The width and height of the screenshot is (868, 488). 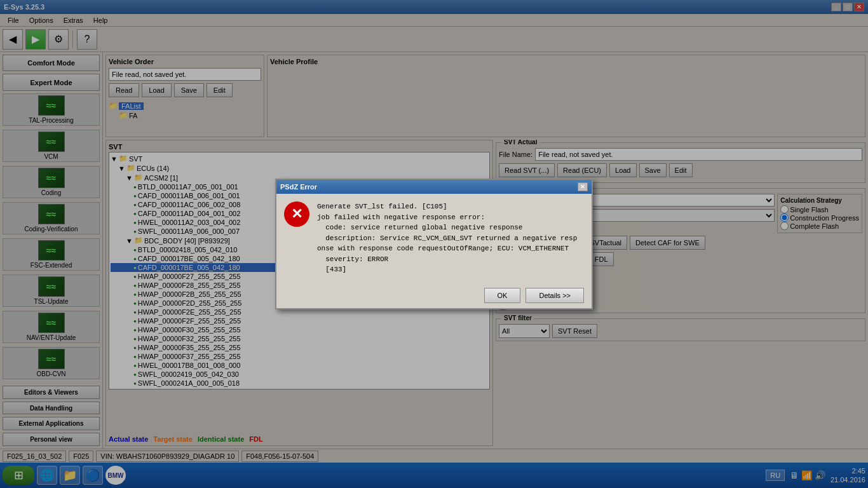 What do you see at coordinates (299, 187) in the screenshot?
I see `modal-title: PSdZ Error` at bounding box center [299, 187].